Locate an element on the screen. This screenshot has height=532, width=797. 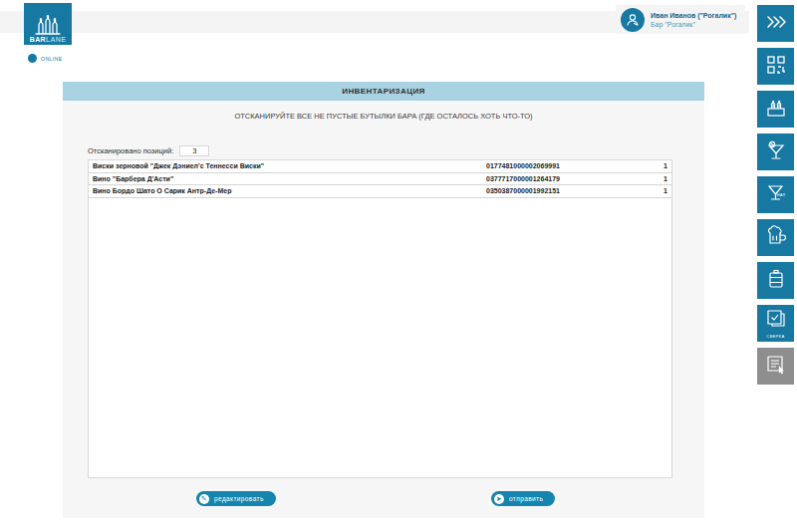
beer-mug-icon is located at coordinates (776, 238).